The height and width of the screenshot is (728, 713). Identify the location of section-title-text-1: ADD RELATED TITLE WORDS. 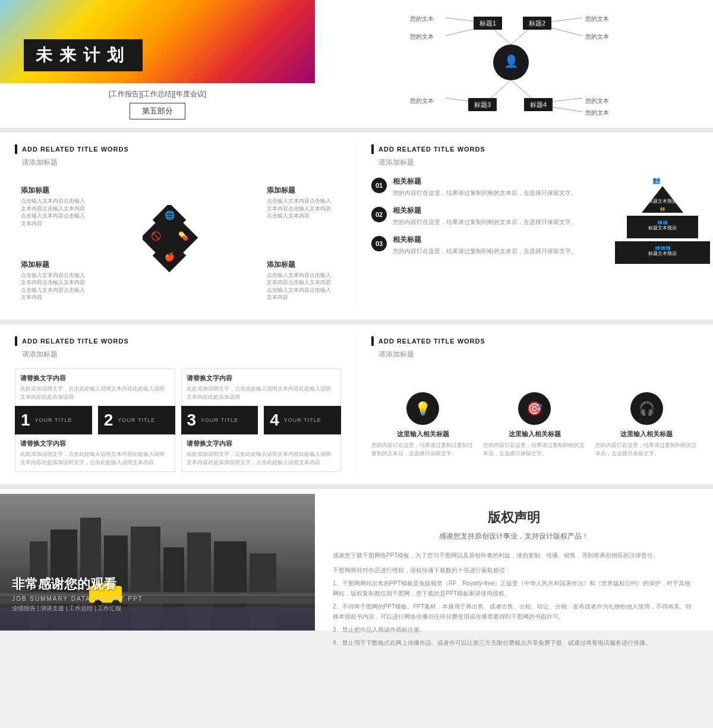
(75, 149).